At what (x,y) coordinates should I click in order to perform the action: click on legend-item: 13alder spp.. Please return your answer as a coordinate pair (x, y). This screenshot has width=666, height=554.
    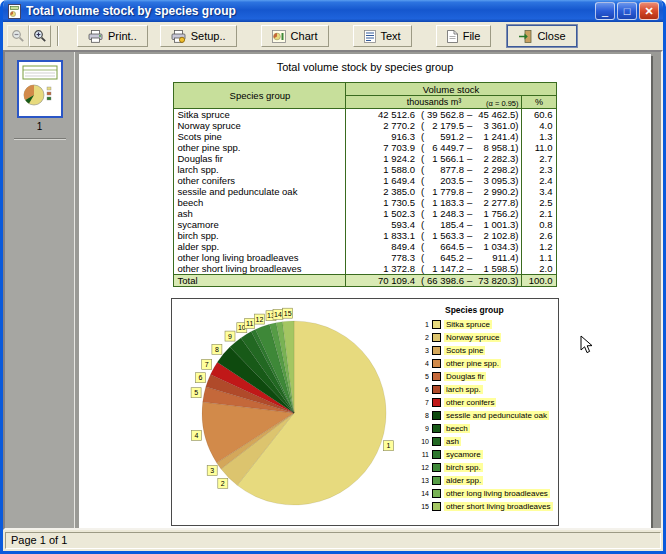
    Looking at the image, I should click on (484, 480).